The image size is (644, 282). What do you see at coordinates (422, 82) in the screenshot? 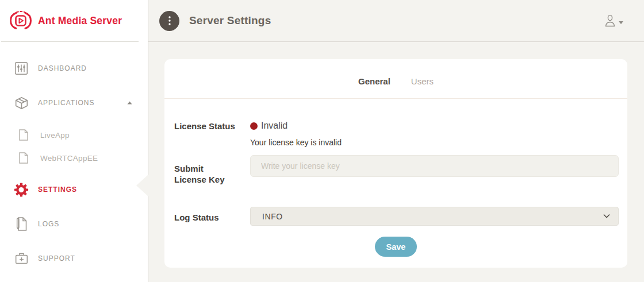
I see `tab-users: Users` at bounding box center [422, 82].